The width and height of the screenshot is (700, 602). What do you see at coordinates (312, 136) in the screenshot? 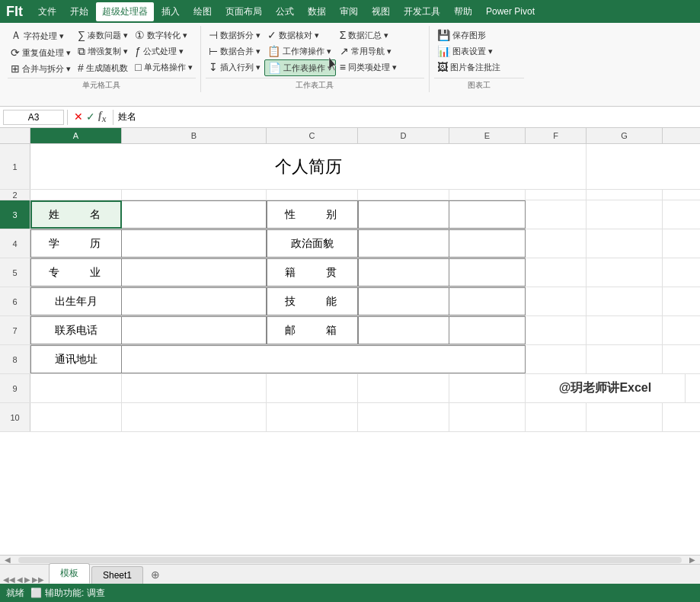
I see `col-header-c: C` at bounding box center [312, 136].